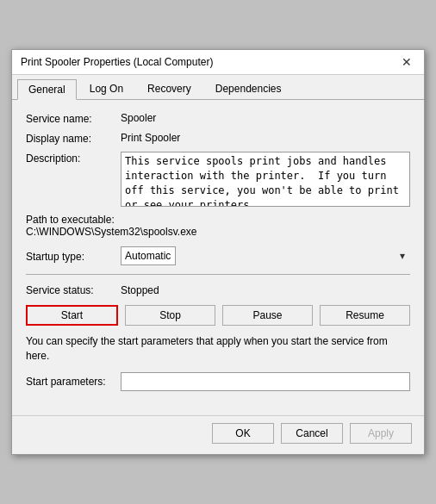 This screenshot has width=436, height=504. I want to click on service-control-buttons: Start Stop Pause Resume, so click(218, 315).